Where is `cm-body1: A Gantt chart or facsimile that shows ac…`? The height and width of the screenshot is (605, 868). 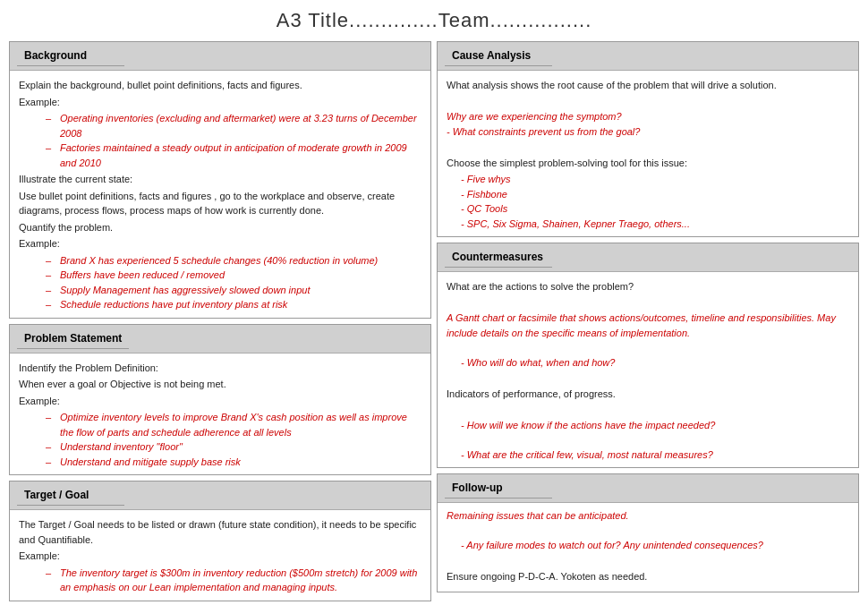 cm-body1: A Gantt chart or facsimile that shows ac… is located at coordinates (648, 326).